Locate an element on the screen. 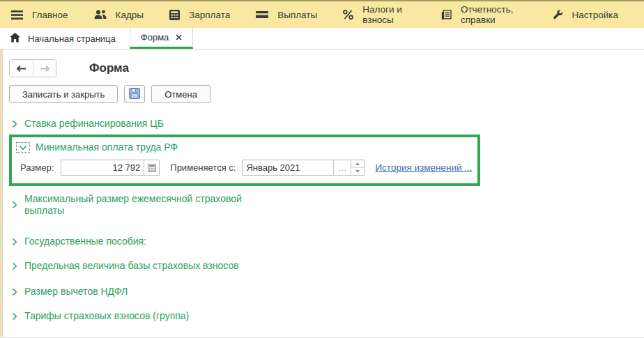 The image size is (644, 338). spin-up-button is located at coordinates (358, 164).